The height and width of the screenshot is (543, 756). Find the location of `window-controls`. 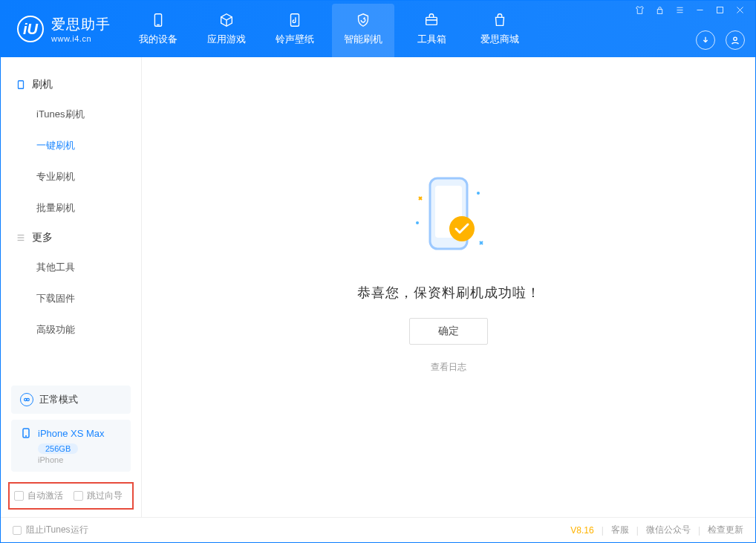

window-controls is located at coordinates (690, 10).